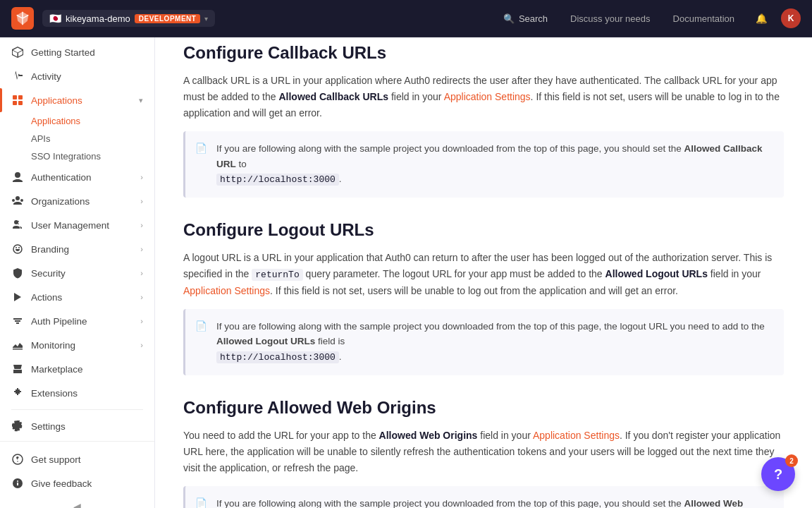 This screenshot has width=812, height=508. What do you see at coordinates (577, 436) in the screenshot?
I see `link-app-settings-origins: Application Settings` at bounding box center [577, 436].